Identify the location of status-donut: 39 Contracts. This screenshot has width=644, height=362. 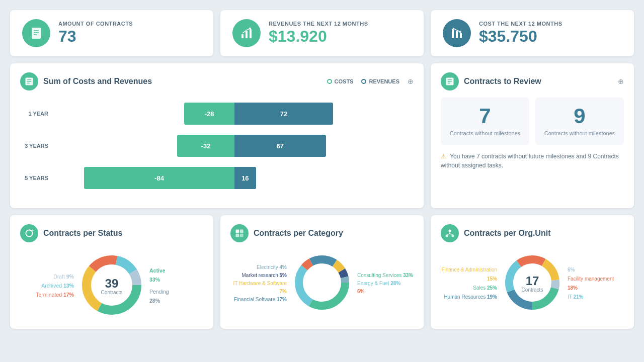
(112, 286).